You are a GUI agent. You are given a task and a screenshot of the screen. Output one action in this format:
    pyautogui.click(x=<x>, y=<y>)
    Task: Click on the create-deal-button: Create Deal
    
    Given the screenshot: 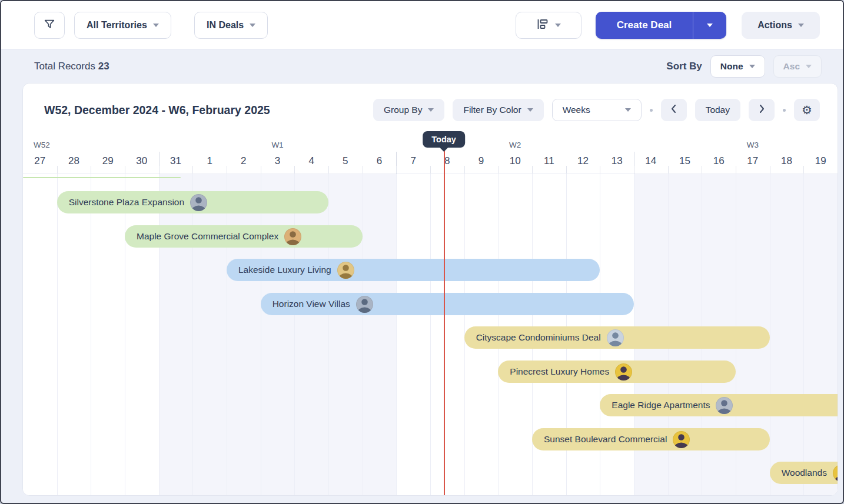 What is the action you would take?
    pyautogui.click(x=644, y=25)
    